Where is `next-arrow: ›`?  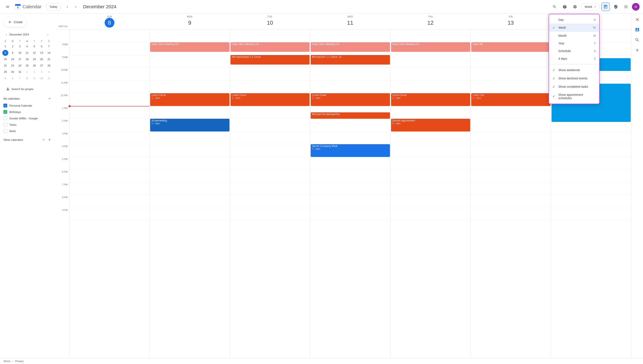
next-arrow: › is located at coordinates (76, 7).